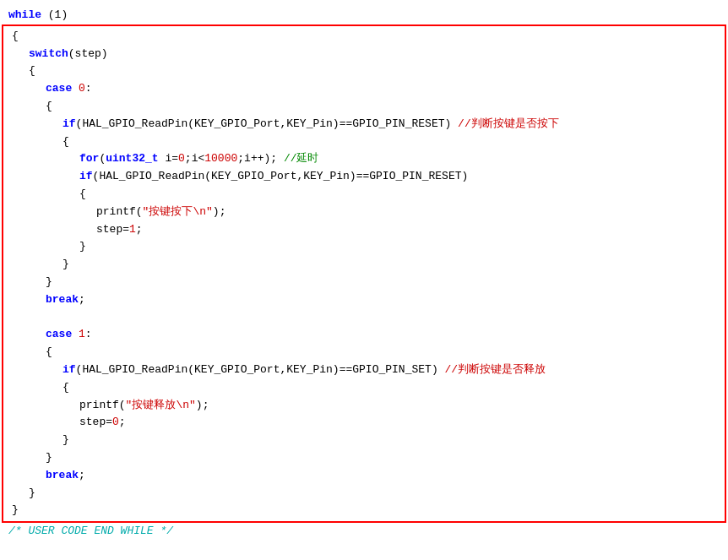 The image size is (728, 560). What do you see at coordinates (160, 405) in the screenshot?
I see `string: "按键释放\n"` at bounding box center [160, 405].